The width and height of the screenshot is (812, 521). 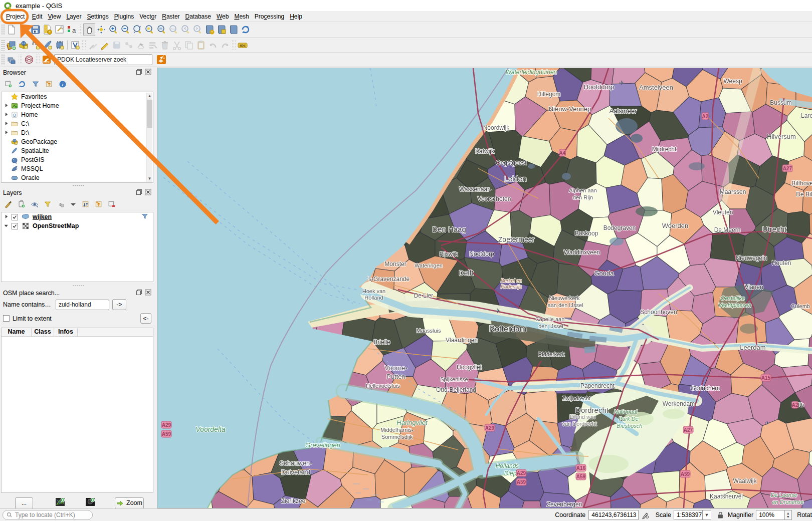 What do you see at coordinates (374, 291) in the screenshot?
I see `svg-text: Hoek van` at bounding box center [374, 291].